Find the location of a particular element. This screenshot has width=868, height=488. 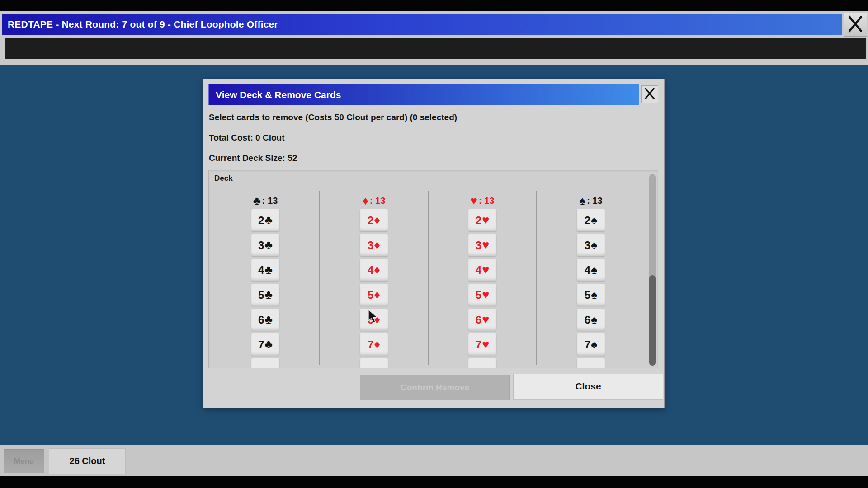

card-3-clubs: 3♣ is located at coordinates (265, 245).